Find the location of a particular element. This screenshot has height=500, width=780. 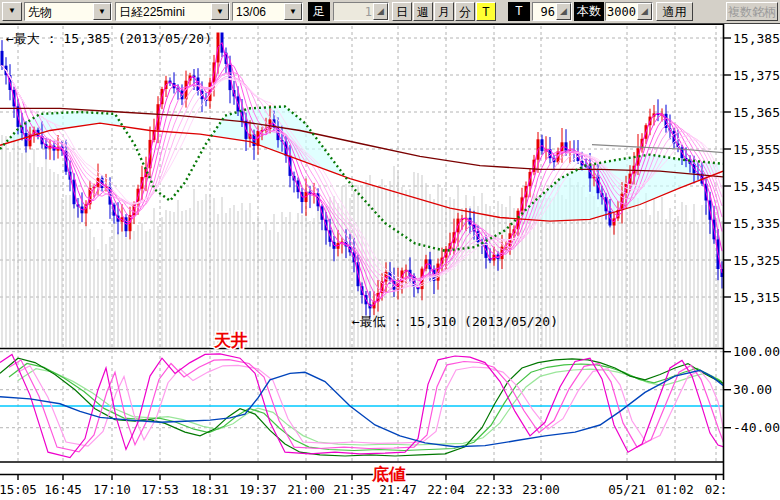

price-tick-label: 15,315 is located at coordinates (756, 298).